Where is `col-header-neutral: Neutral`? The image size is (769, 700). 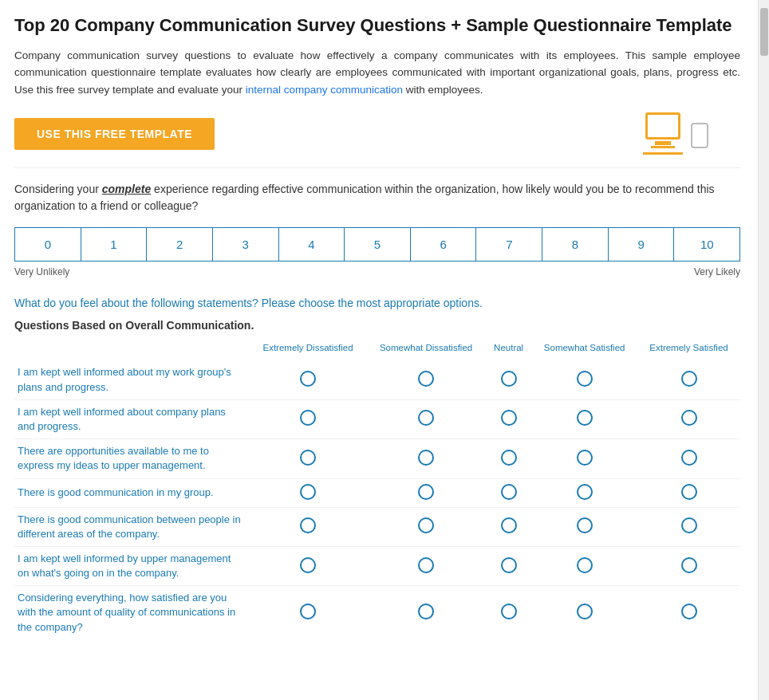
col-header-neutral: Neutral is located at coordinates (509, 350).